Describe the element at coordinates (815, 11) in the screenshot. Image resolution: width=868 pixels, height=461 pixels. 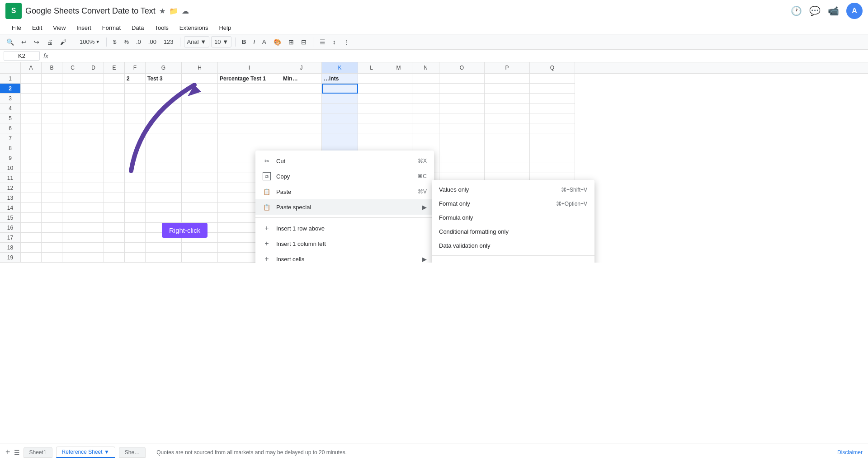
I see `comment-icon: 💬` at that location.